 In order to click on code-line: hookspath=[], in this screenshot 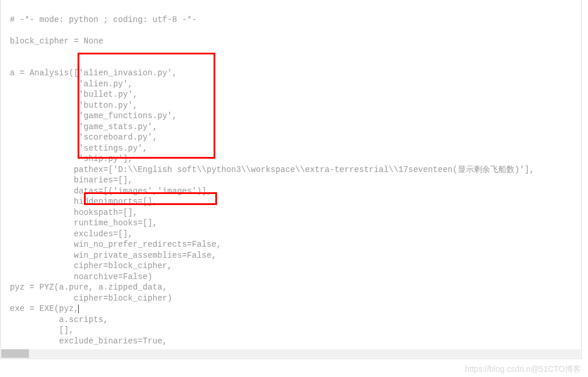, I will do `click(74, 213)`.